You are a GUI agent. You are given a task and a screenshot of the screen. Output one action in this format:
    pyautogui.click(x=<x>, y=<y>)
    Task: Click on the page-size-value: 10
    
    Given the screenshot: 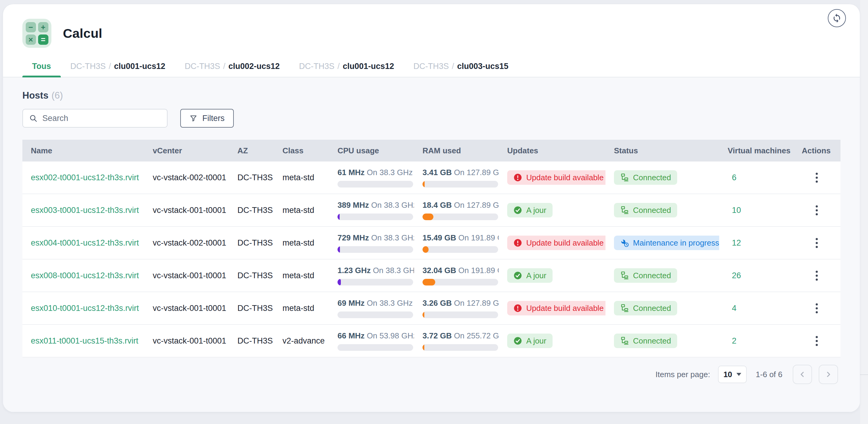 What is the action you would take?
    pyautogui.click(x=728, y=374)
    